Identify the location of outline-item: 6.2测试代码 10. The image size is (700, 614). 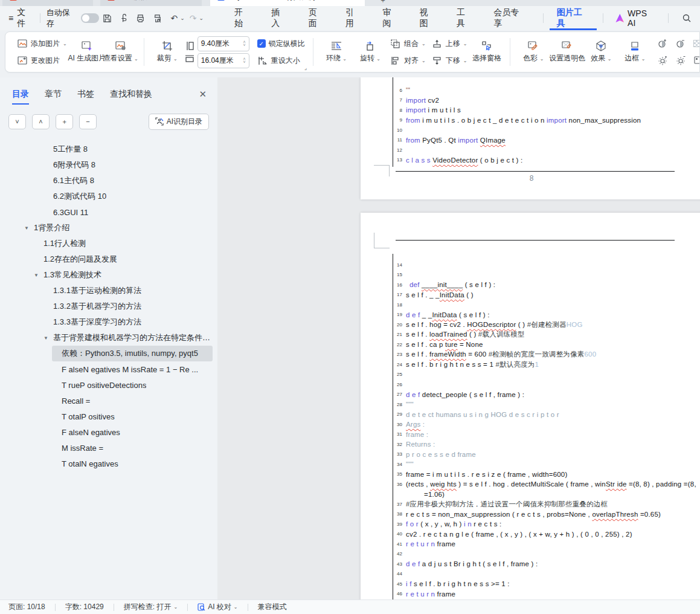
(106, 196).